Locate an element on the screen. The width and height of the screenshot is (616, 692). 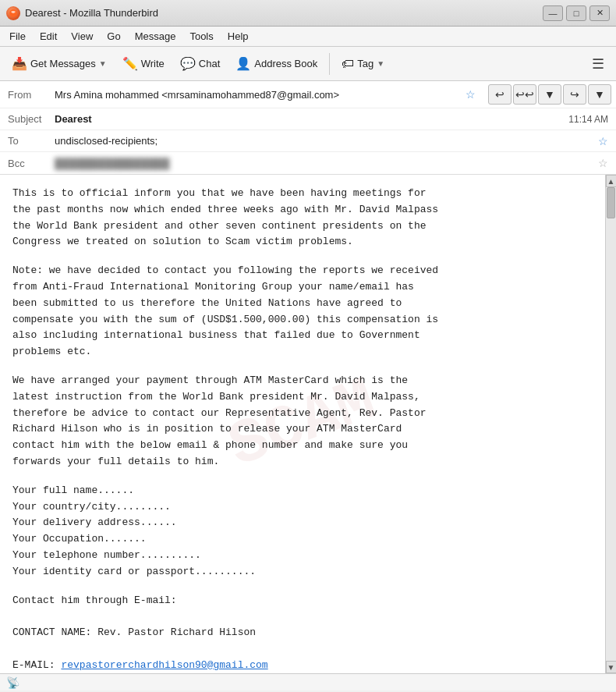
chat-button: 💬 Chat is located at coordinates (200, 64).